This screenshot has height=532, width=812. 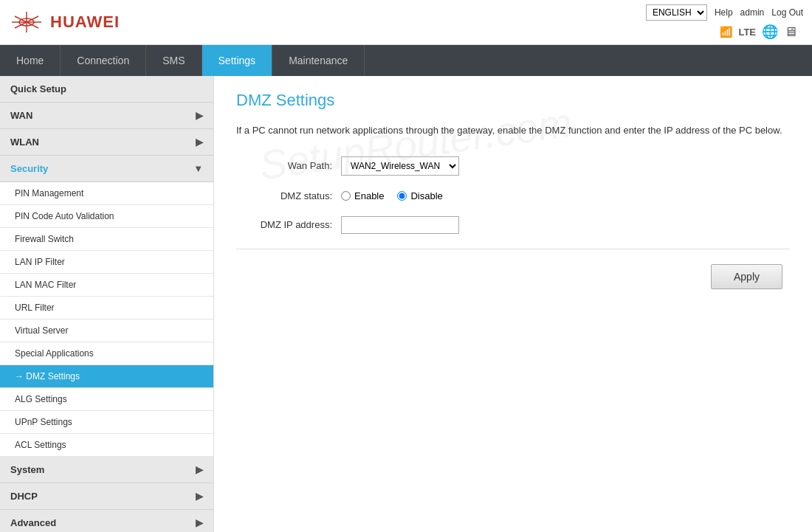 What do you see at coordinates (406, 22) in the screenshot?
I see `top-bar: HUAWEI ENGLISH Help admin Log Out 📶 LTE …` at bounding box center [406, 22].